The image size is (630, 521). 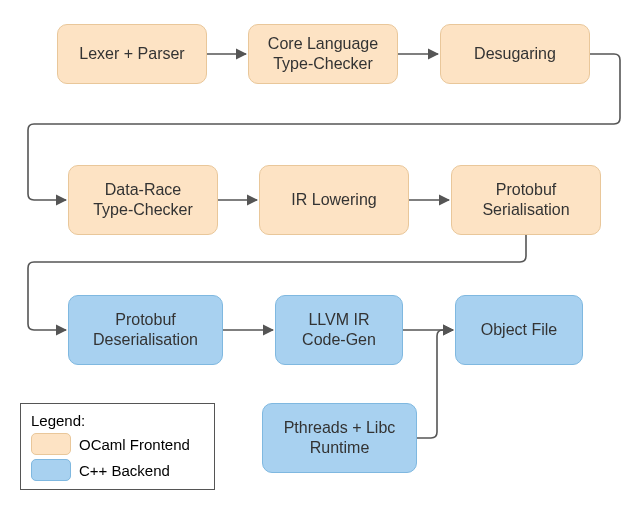 I want to click on node-datarace-type-checker: Data-RaceType-Checker, so click(x=143, y=200).